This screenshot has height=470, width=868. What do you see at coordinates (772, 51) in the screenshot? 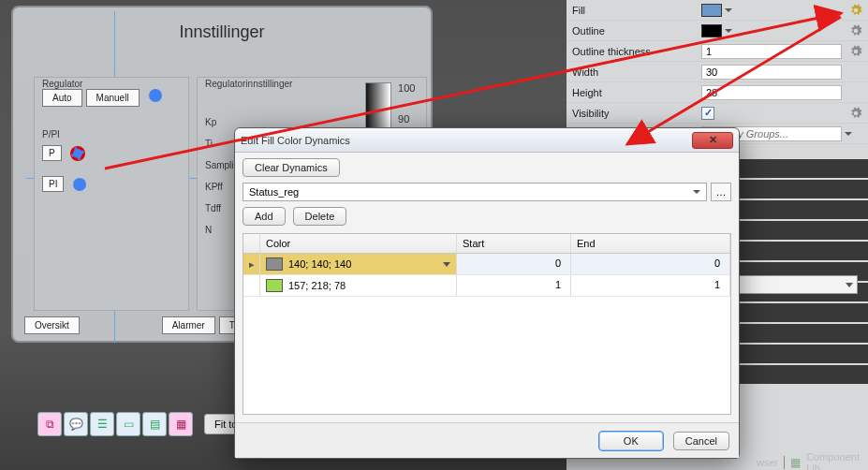
I see `outline-thickness-input` at bounding box center [772, 51].